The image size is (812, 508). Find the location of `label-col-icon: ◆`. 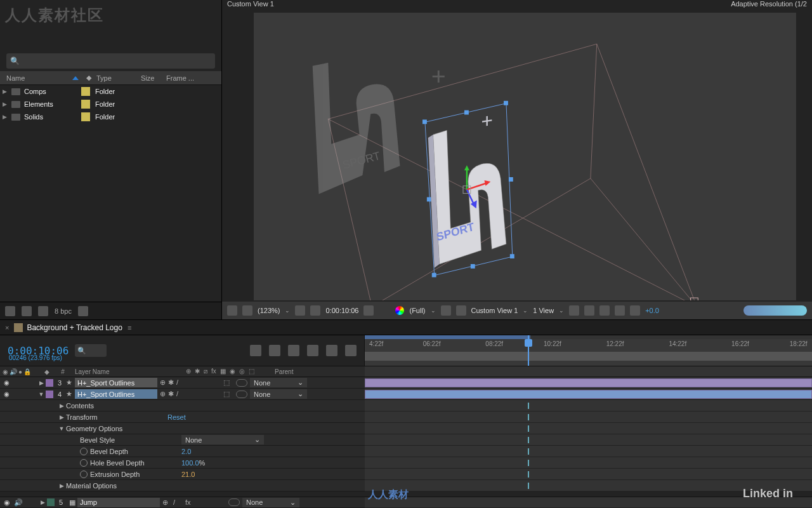

label-col-icon: ◆ is located at coordinates (49, 372).